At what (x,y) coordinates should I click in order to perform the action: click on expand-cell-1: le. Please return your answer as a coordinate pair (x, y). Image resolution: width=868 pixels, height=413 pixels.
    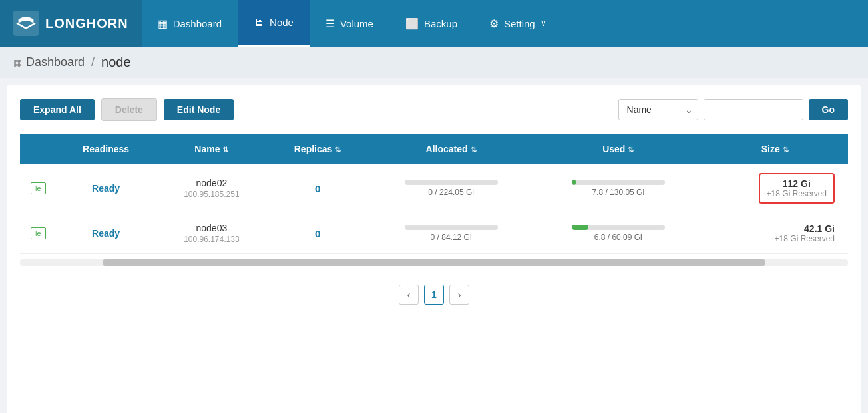
    Looking at the image, I should click on (39, 234).